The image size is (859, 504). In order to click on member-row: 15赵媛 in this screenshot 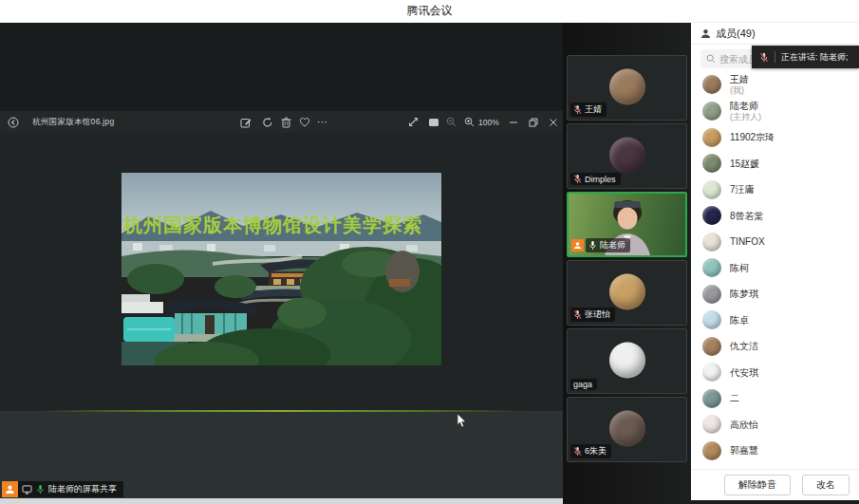, I will do `click(775, 164)`.